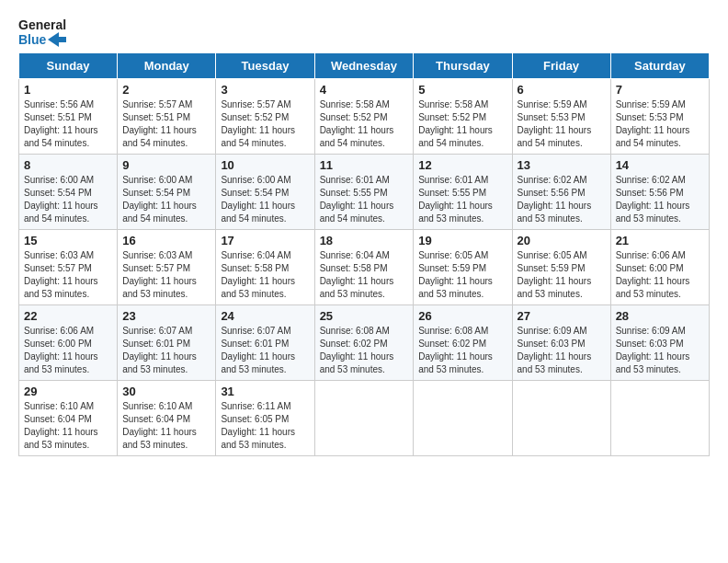 The width and height of the screenshot is (728, 563). I want to click on cell-info: Sunrise: 5:59 AMSunset: 5:53 PMDaylight:…, so click(653, 123).